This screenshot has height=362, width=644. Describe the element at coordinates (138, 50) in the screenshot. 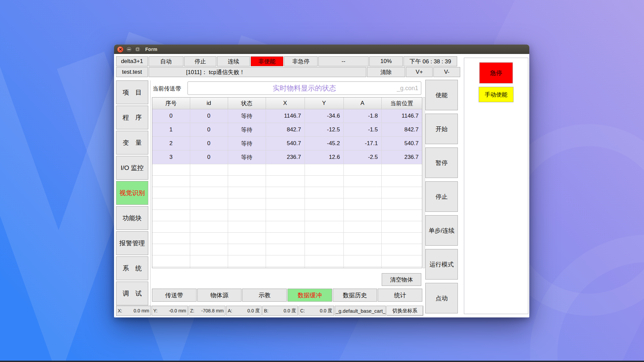

I see `maximize-icon` at that location.